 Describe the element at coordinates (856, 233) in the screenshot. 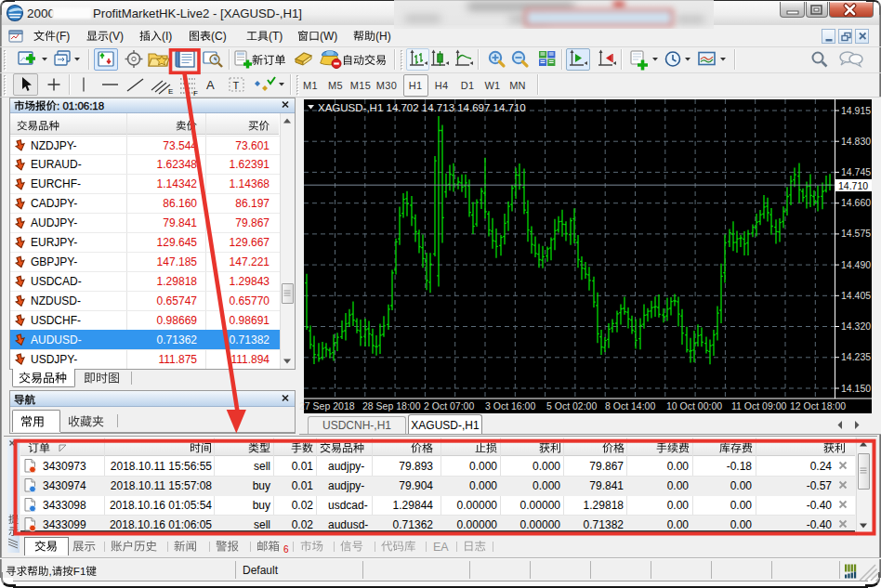

I see `svg-text: 14.575` at that location.